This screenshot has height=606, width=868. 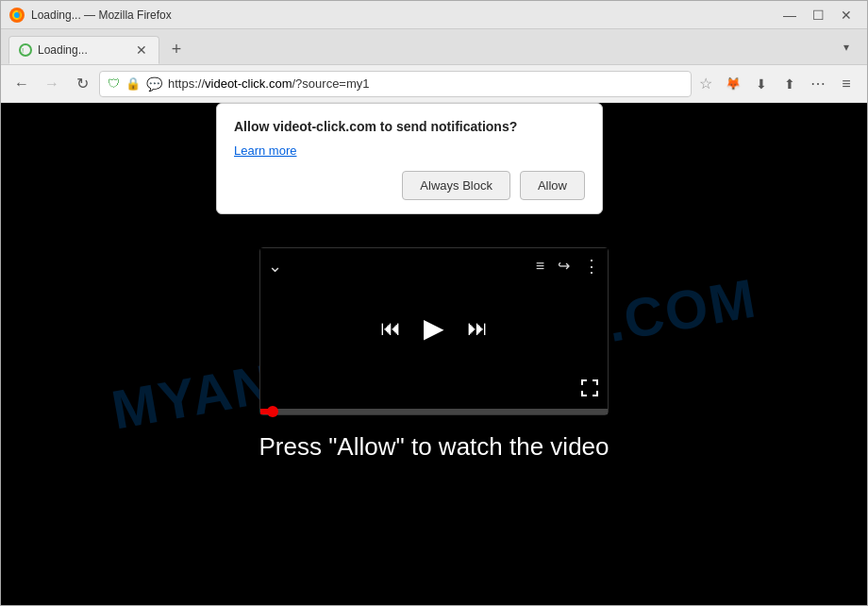 What do you see at coordinates (331, 83) in the screenshot?
I see `address-path: /?source=my1` at bounding box center [331, 83].